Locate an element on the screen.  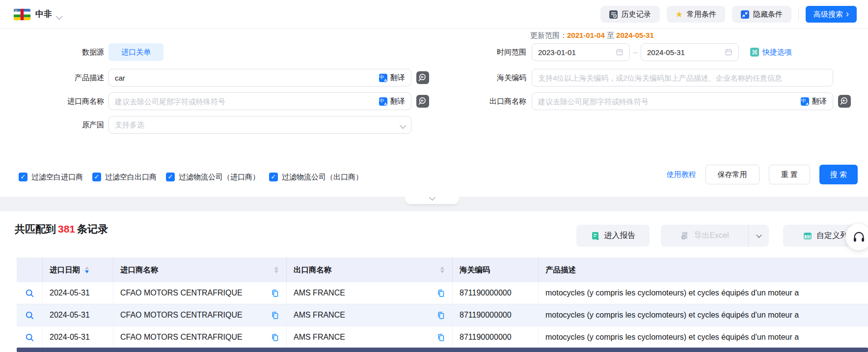
advanced-search-button: 高级搜索 › is located at coordinates (831, 14).